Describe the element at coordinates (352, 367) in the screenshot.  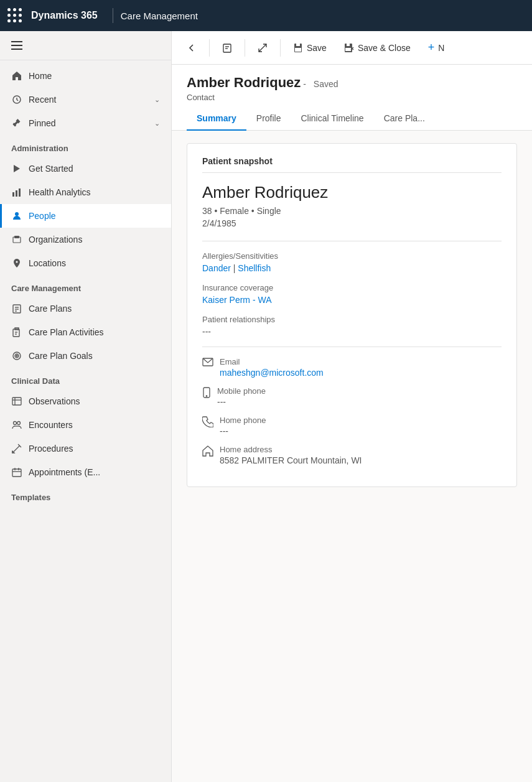
I see `email-row: Email maheshgn@microsoft.com` at that location.